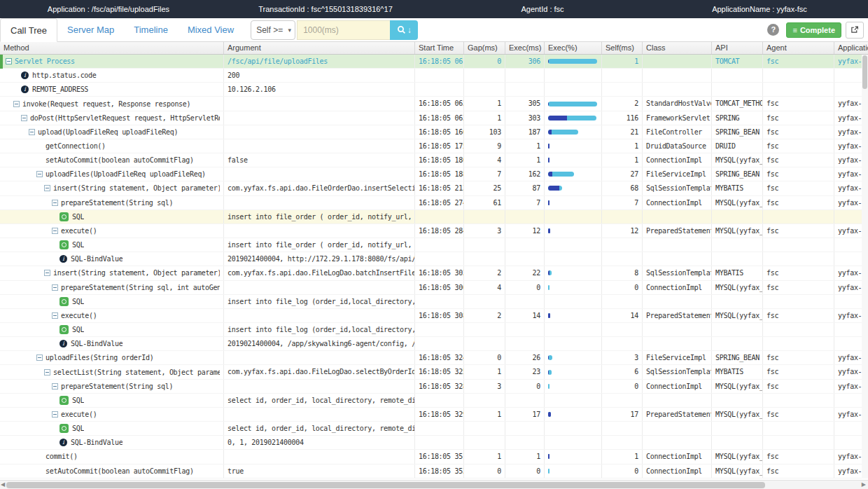 This screenshot has height=489, width=868. What do you see at coordinates (622, 62) in the screenshot?
I see `self-cell: 1` at bounding box center [622, 62].